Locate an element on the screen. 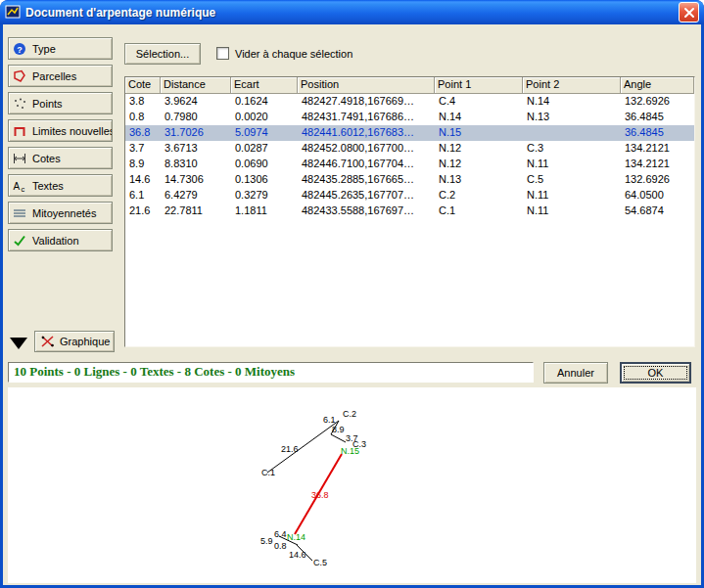 The width and height of the screenshot is (704, 588). close-button is located at coordinates (689, 12).